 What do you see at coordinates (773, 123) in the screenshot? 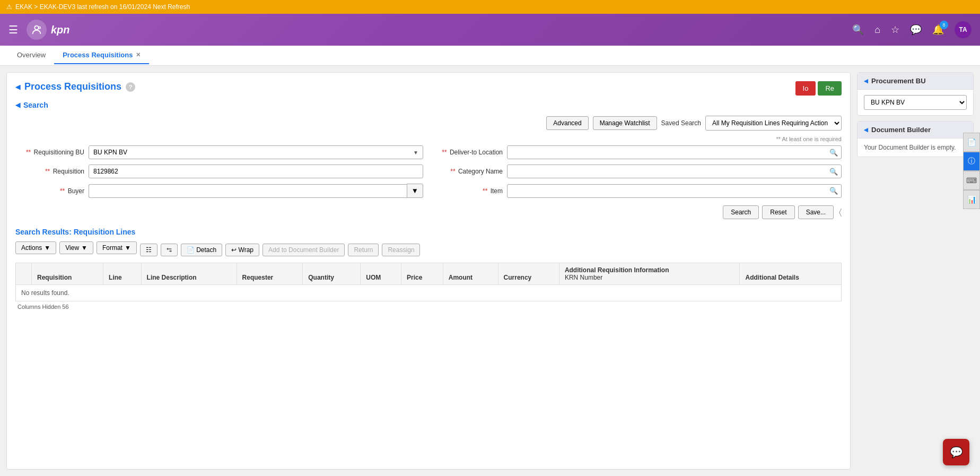
I see `saved-search-select: All My Requisition Lines Requiring Actio…` at bounding box center [773, 123].